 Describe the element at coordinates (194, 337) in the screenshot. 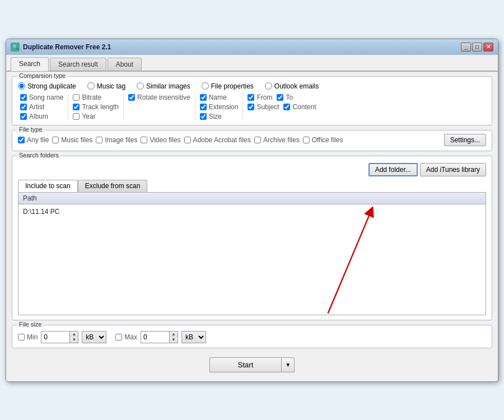

I see `max-size-unit: kB MB GB` at that location.